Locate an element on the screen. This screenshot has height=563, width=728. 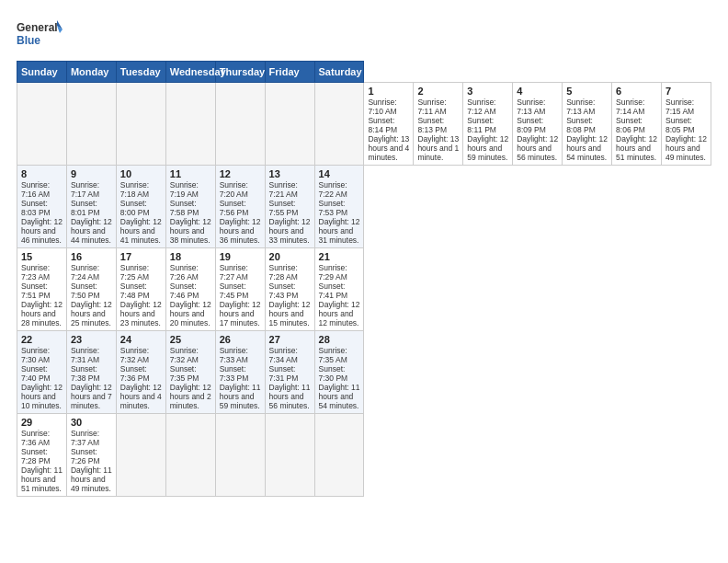
day-number: 17 is located at coordinates (142, 257).